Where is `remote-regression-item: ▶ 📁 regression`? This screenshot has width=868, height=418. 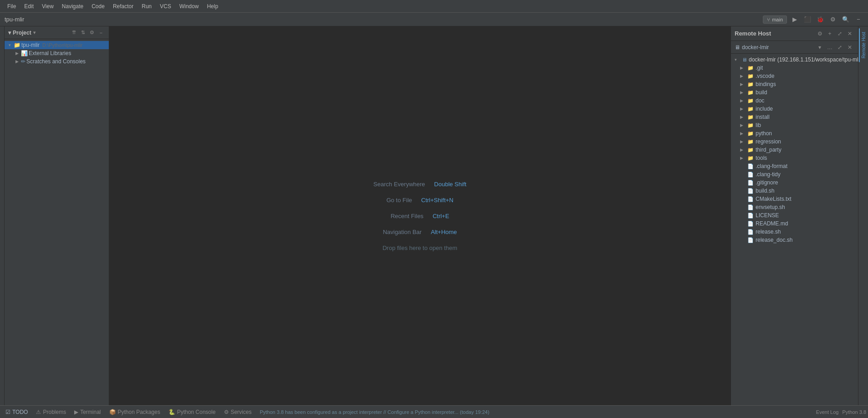 remote-regression-item: ▶ 📁 regression is located at coordinates (795, 142).